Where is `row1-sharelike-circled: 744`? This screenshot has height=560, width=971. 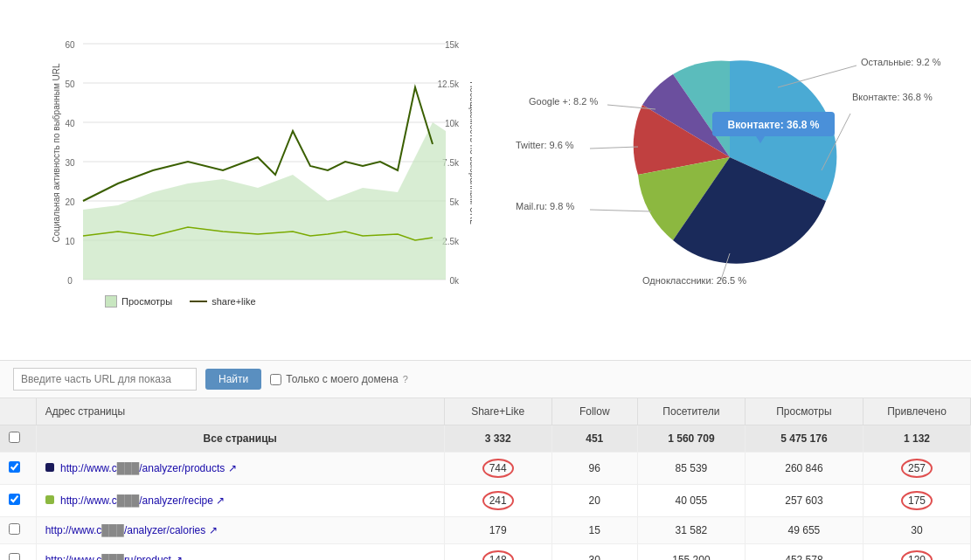 row1-sharelike-circled: 744 is located at coordinates (498, 468).